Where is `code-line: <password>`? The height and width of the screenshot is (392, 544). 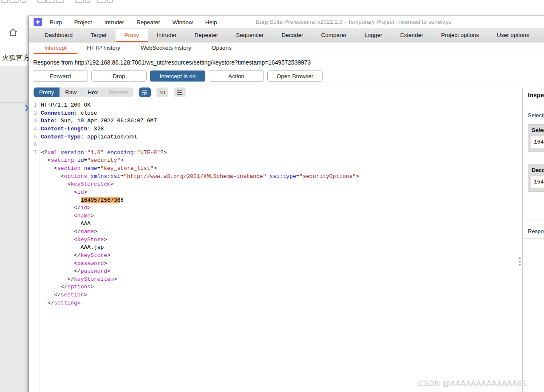
code-line: <password> is located at coordinates (275, 264).